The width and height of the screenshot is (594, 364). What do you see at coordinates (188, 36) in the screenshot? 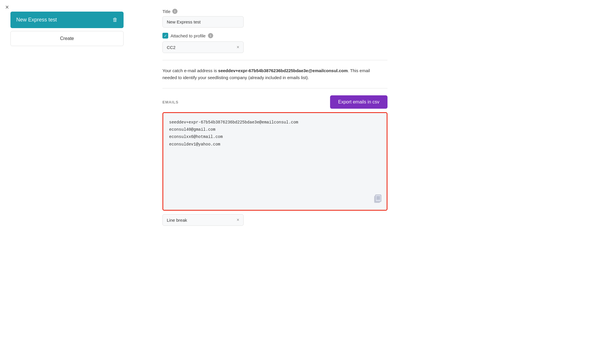
I see `attach-label: Attached to profile` at bounding box center [188, 36].